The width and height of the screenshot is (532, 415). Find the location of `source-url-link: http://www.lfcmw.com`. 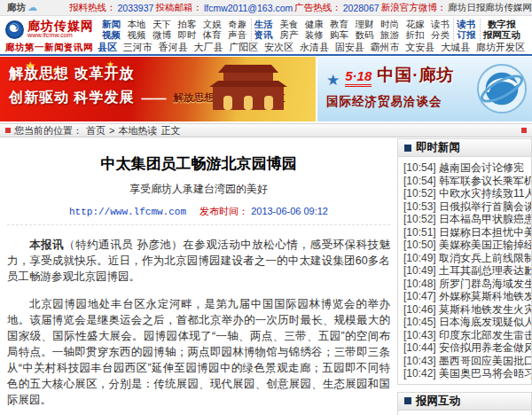

source-url-link: http://www.lfcmw.com is located at coordinates (128, 212).